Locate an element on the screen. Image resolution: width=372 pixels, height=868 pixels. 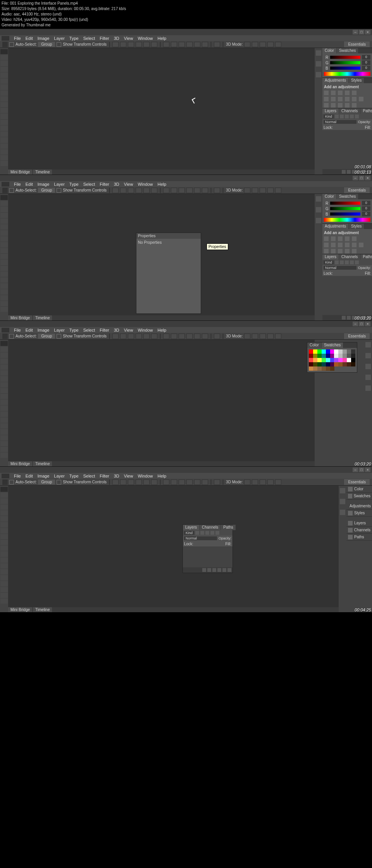
collapsed-swatches: Swatches is located at coordinates (359, 496).